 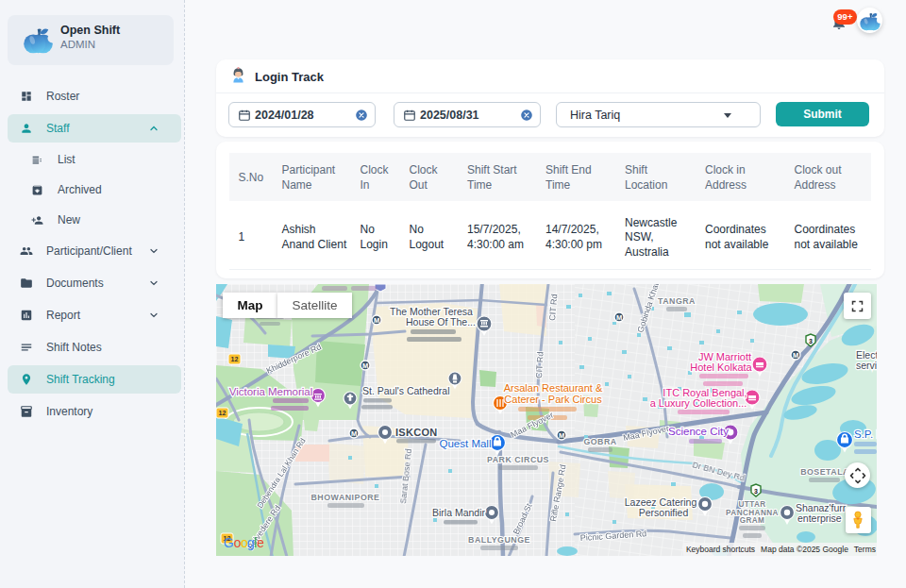 What do you see at coordinates (819, 518) in the screenshot?
I see `svg-text: enterprise` at bounding box center [819, 518].